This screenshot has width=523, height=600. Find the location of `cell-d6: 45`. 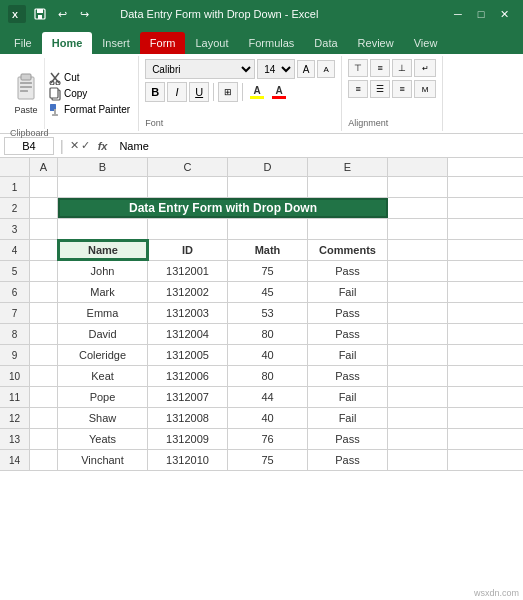

cell-d6: 45 is located at coordinates (268, 292).